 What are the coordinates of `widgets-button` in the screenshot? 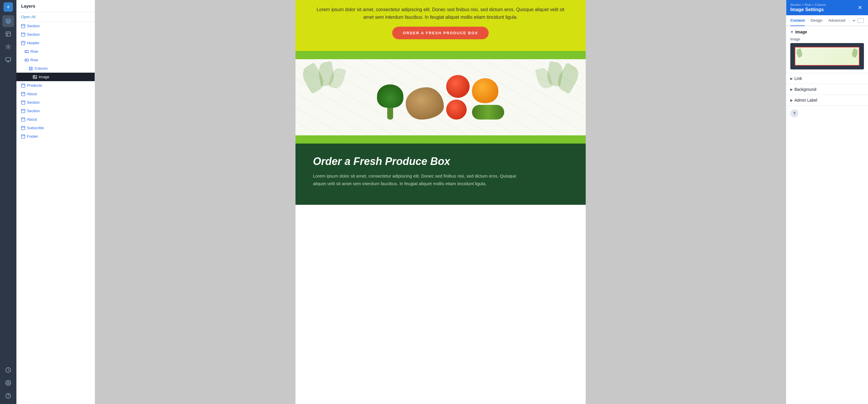 It's located at (8, 47).